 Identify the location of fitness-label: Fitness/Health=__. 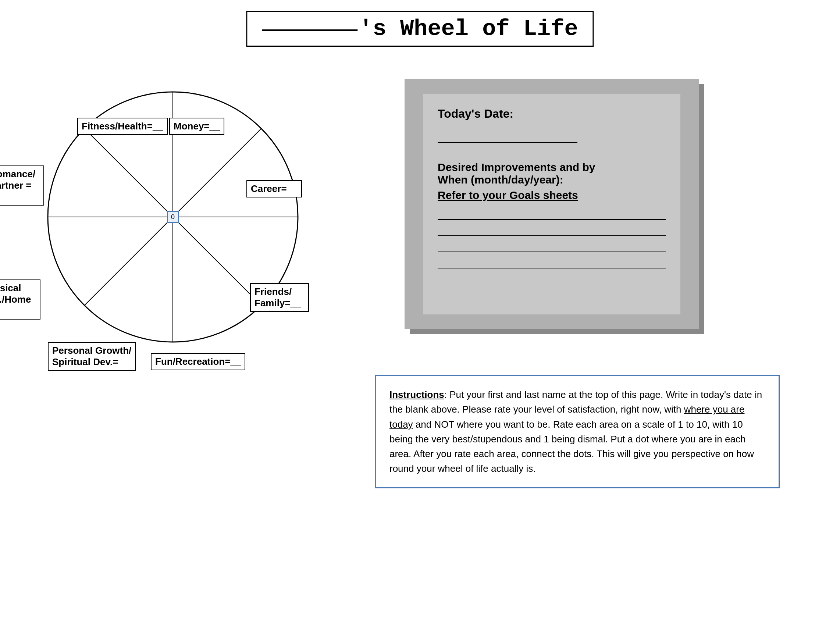
(122, 126).